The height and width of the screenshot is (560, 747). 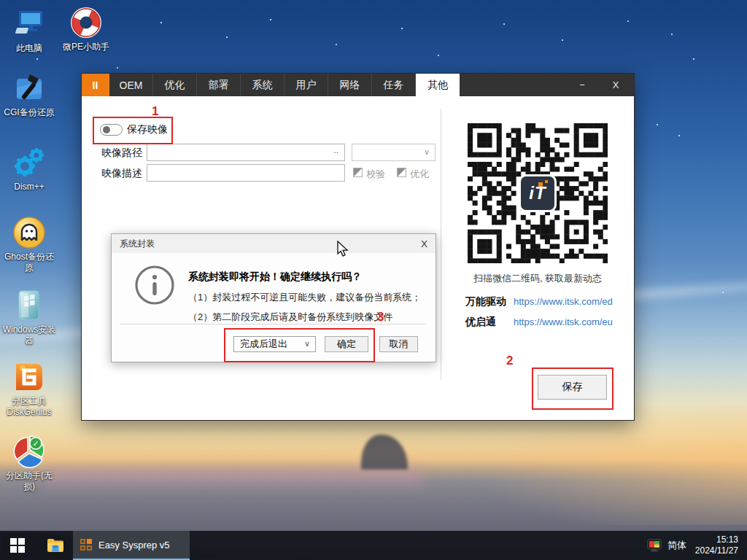 I want to click on pie-check-icon: ✓, so click(x=29, y=451).